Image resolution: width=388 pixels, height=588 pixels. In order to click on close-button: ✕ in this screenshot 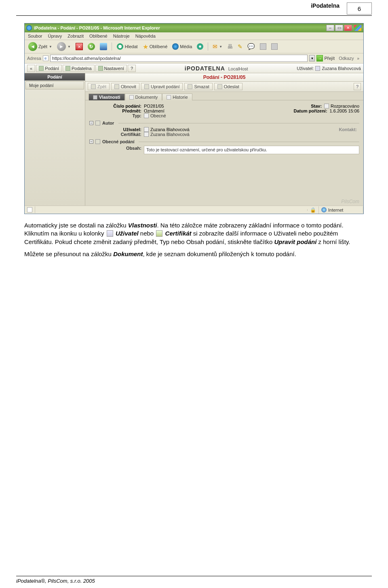, I will do `click(348, 28)`.